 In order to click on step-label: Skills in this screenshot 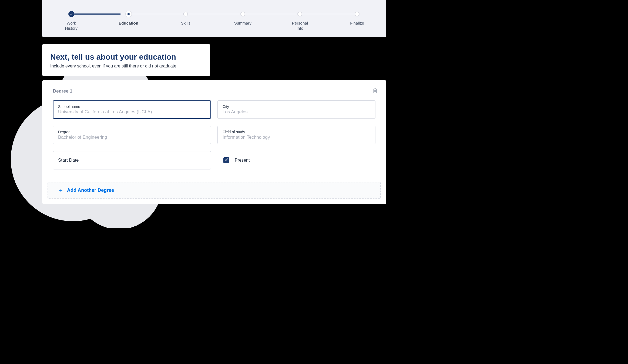, I will do `click(186, 23)`.